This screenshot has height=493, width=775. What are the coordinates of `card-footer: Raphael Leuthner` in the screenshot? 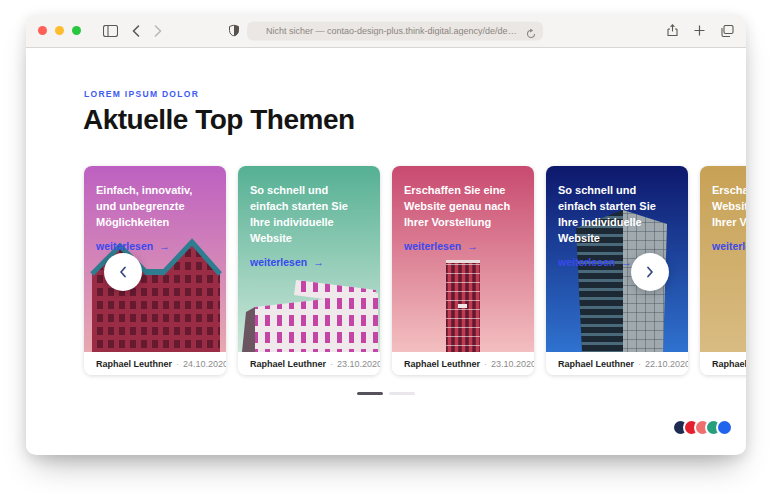 It's located at (723, 364).